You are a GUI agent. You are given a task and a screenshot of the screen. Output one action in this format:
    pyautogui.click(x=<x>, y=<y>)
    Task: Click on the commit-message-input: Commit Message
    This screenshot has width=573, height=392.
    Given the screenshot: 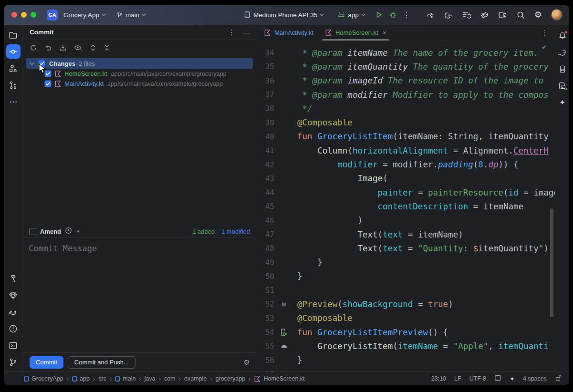 What is the action you would take?
    pyautogui.click(x=139, y=295)
    